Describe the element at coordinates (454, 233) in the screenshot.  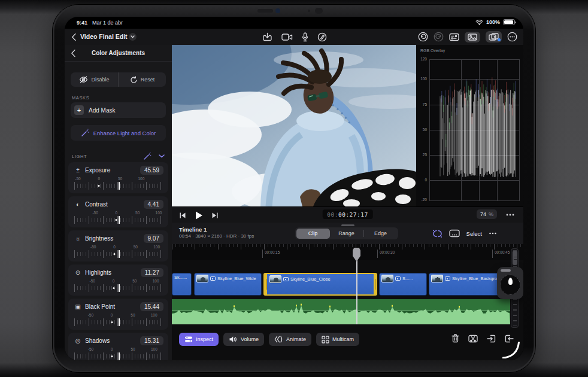
I see `overwrite-clip-icon` at that location.